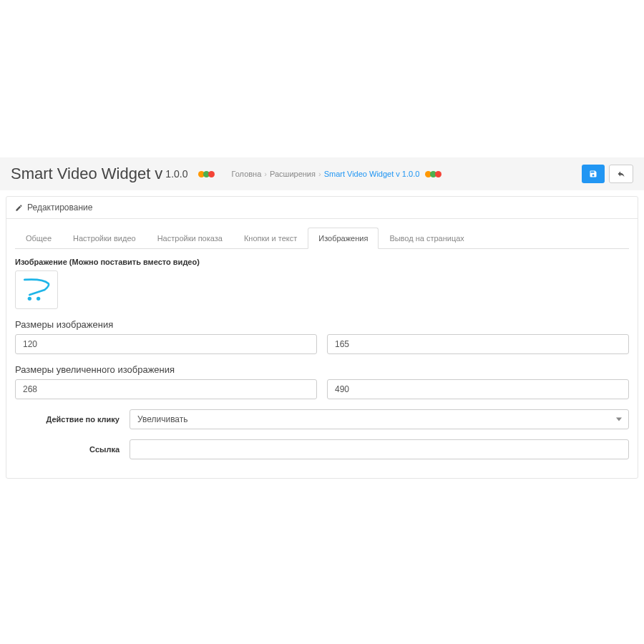 The height and width of the screenshot is (644, 644). Describe the element at coordinates (322, 419) in the screenshot. I see `click-action-group: Действие по клику Увеличивать` at that location.